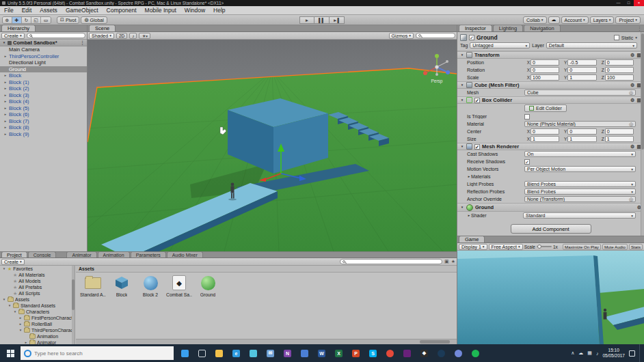  Describe the element at coordinates (148, 254) in the screenshot. I see `tab-parameters: Parameters` at that location.